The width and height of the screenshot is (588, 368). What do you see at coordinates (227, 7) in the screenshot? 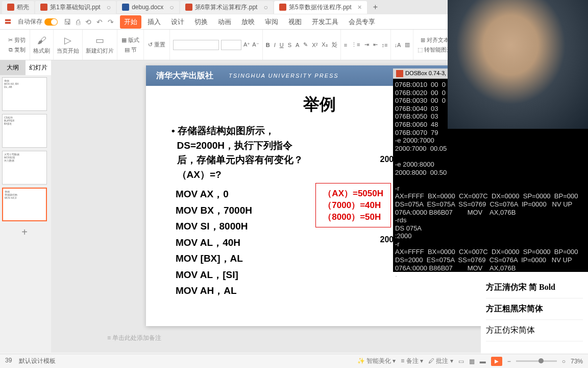
I see `tab-ch6: 第6章算术运算程序.ppt○` at bounding box center [227, 7].